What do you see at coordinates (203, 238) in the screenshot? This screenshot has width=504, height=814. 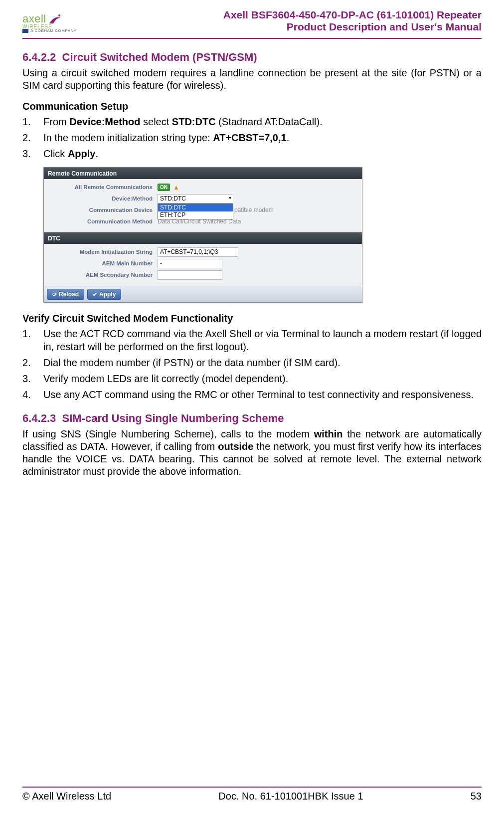 I see `panel-header-dtc: DTC` at bounding box center [203, 238].